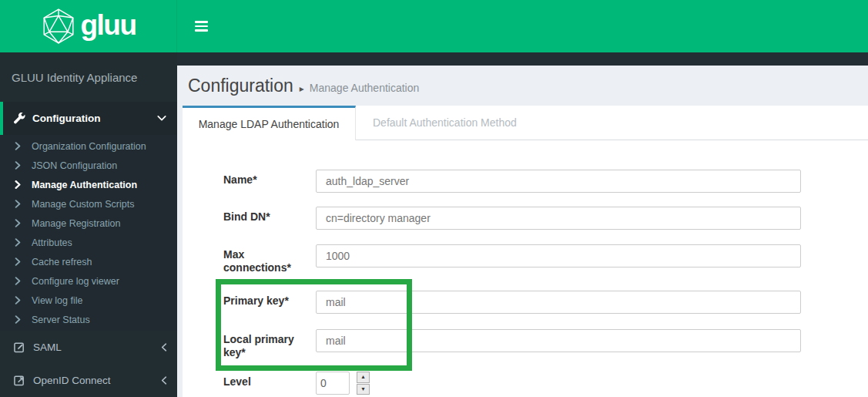 This screenshot has width=868, height=397. What do you see at coordinates (436, 123) in the screenshot?
I see `tab-default-authentication-method: Default Authentication Method` at bounding box center [436, 123].